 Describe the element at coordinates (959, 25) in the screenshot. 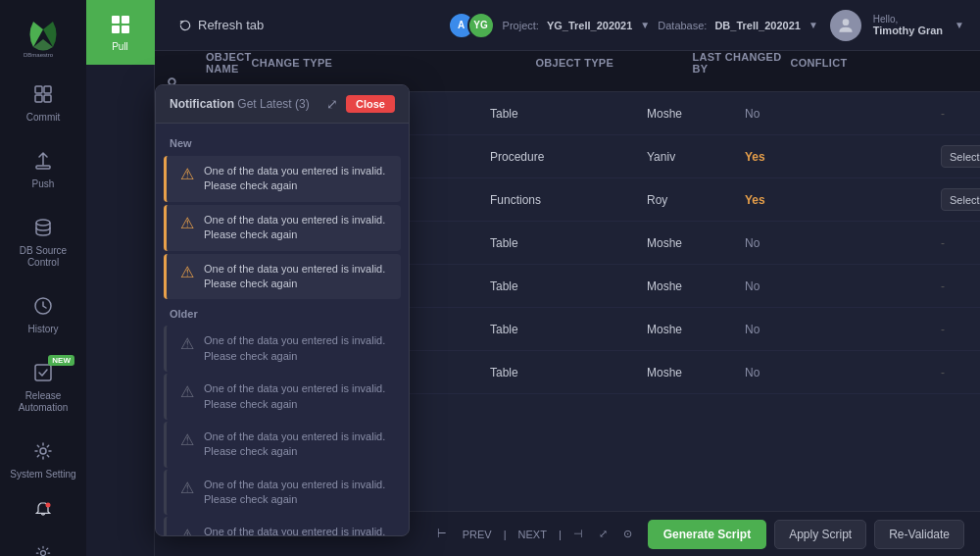

I see `user-dropdown-arrow: ▼` at that location.